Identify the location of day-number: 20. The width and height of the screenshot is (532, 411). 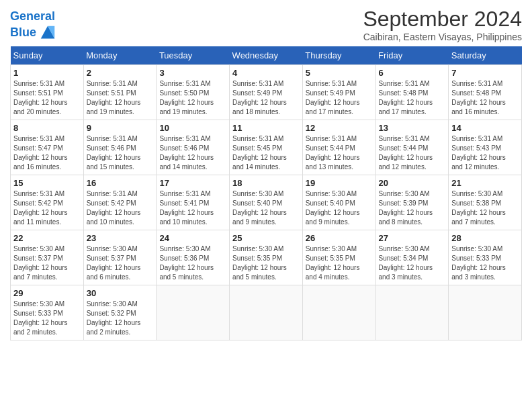
(412, 183).